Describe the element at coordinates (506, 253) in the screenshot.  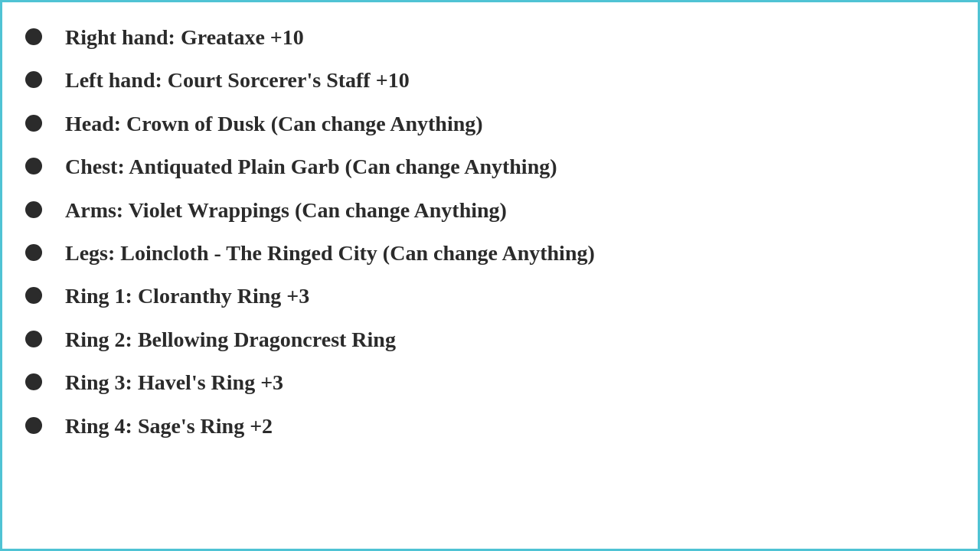
I see `item-text-legs: Legs: Loincloth - The Ringed City (Can c…` at that location.